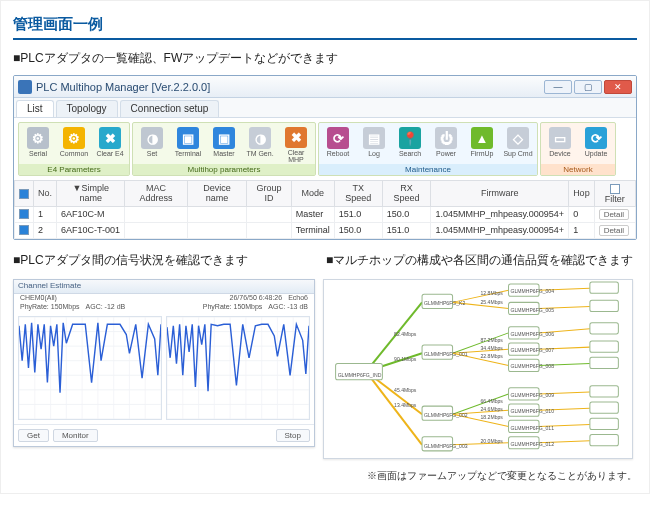 This screenshot has height=506, width=650. I want to click on toolbar-device-button: ▭Device, so click(560, 144).